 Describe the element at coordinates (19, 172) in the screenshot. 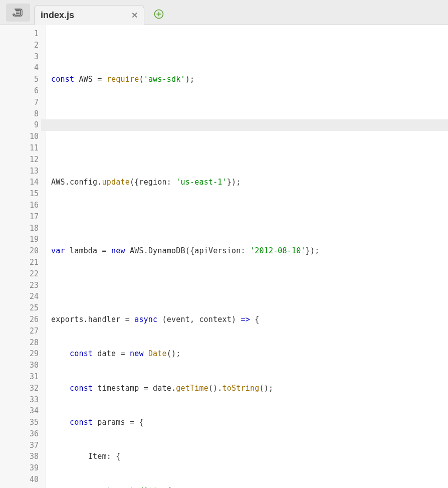

I see `line-number: 13` at that location.